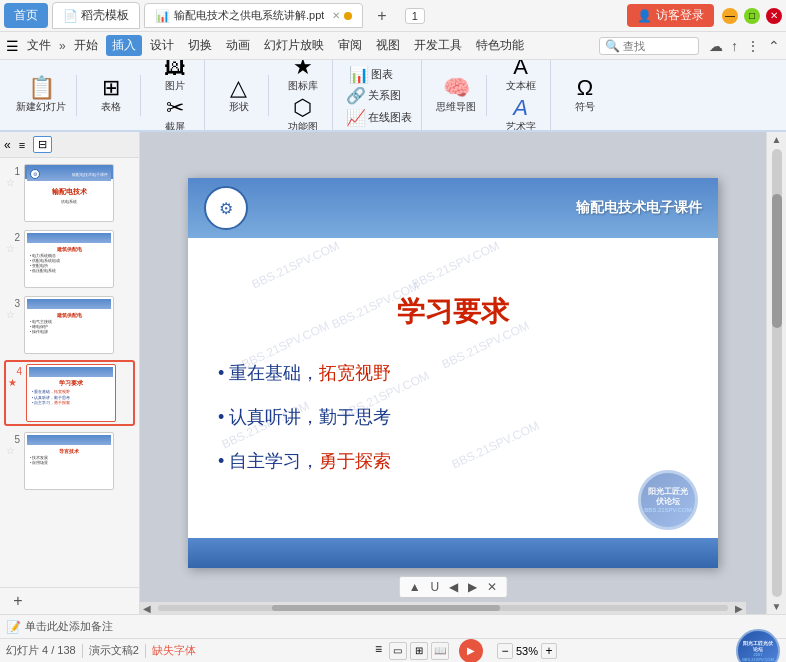 Image resolution: width=786 pixels, height=662 pixels. I want to click on view-name: 演示文稿2, so click(114, 650).